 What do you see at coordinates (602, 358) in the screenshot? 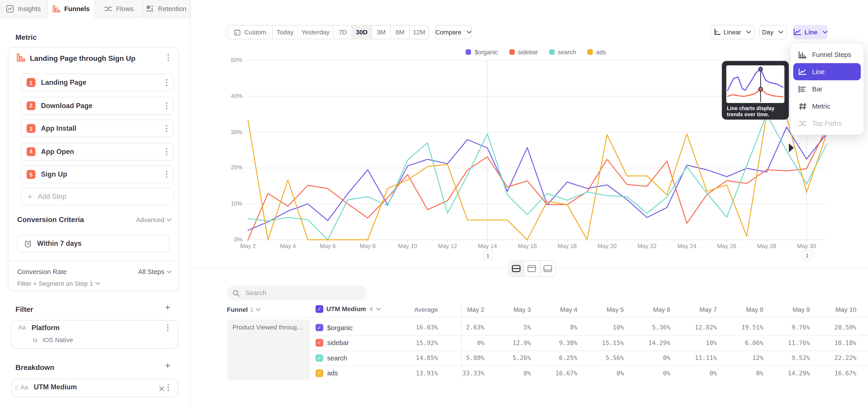
I see `cell-value: 5.56%` at bounding box center [602, 358].